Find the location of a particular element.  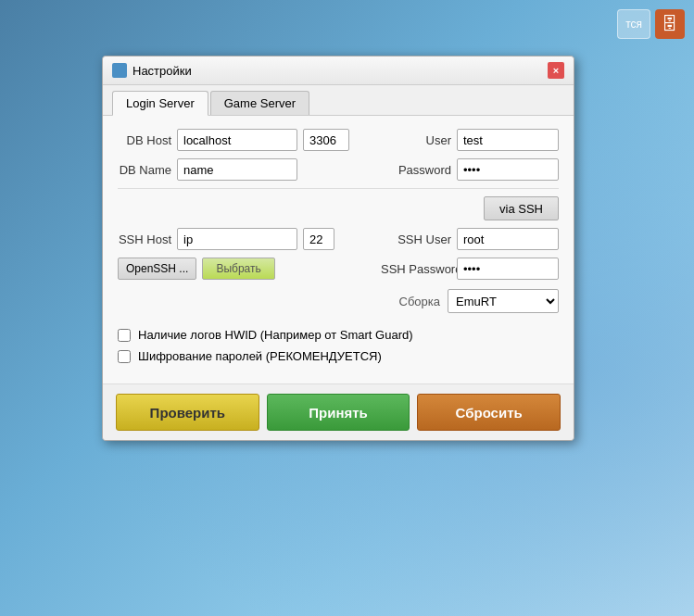

db-icon: 🗄 is located at coordinates (670, 24).